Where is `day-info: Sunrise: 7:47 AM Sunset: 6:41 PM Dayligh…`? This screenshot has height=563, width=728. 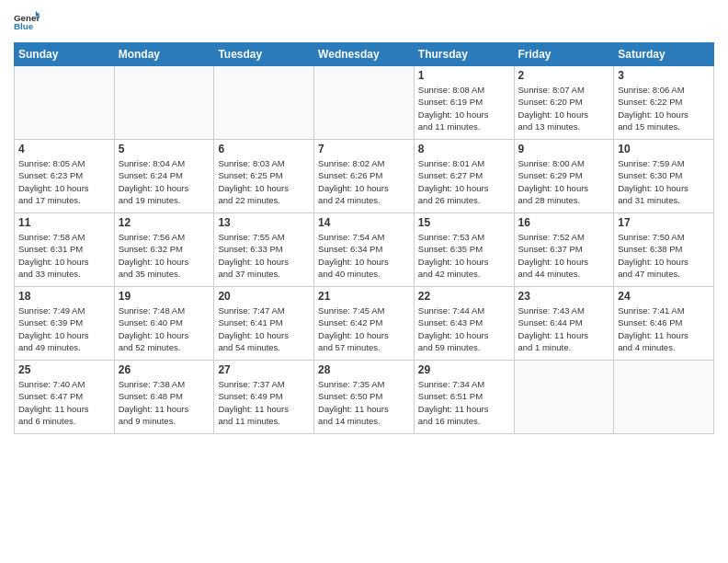 day-info: Sunrise: 7:47 AM Sunset: 6:41 PM Dayligh… is located at coordinates (264, 329).